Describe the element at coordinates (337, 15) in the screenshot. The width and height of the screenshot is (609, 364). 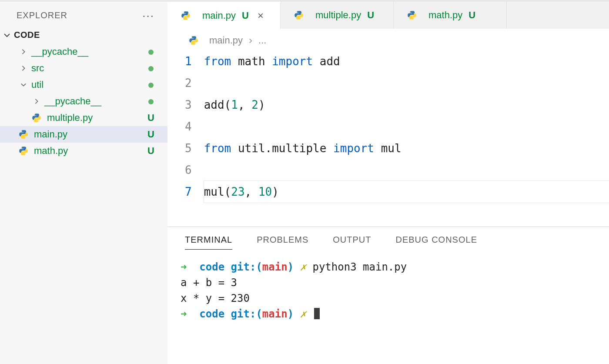
I see `tab-multiple-py: multiple.pyU` at that location.